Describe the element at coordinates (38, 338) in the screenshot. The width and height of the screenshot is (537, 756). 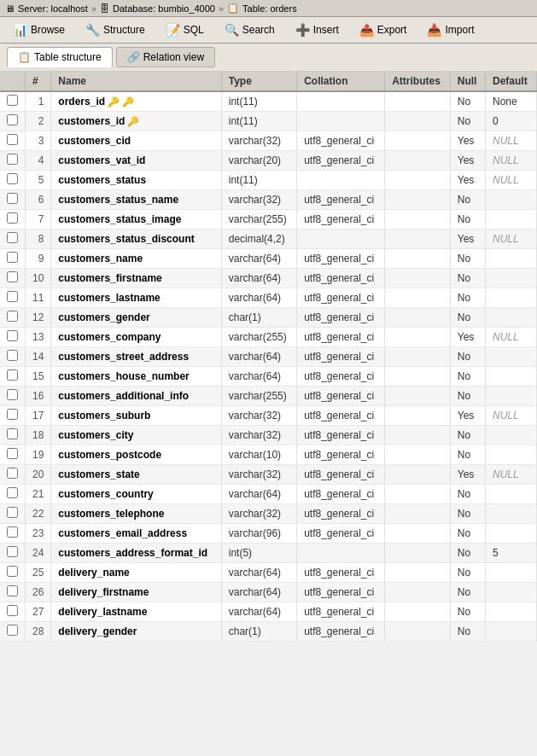
I see `row-number: 13` at that location.